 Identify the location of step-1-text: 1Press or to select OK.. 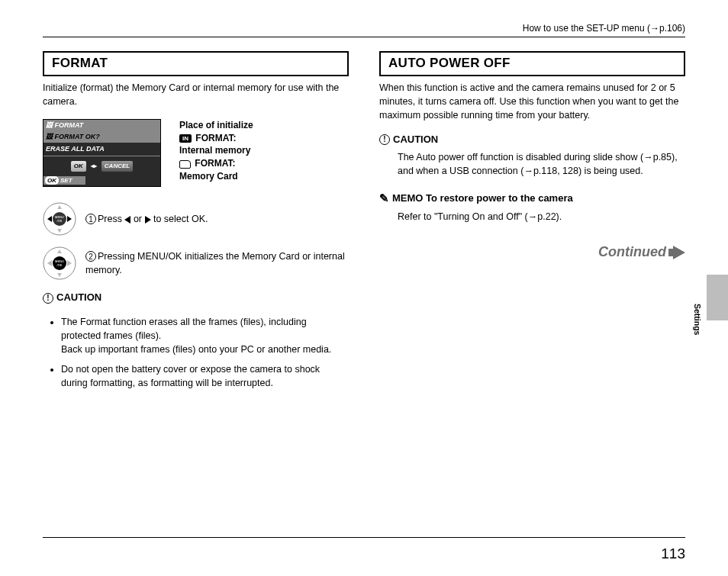
(147, 219).